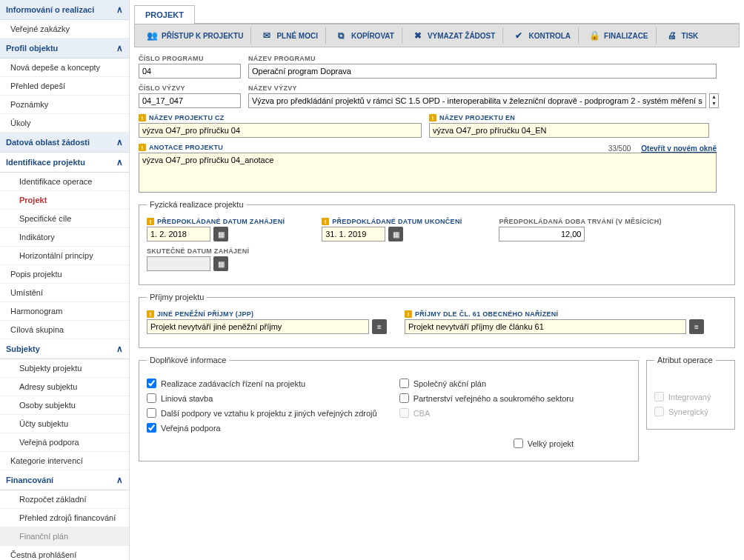 This screenshot has height=560, width=744. Describe the element at coordinates (64, 219) in the screenshot. I see `sidebar-item-spec: Specifické cíle` at that location.